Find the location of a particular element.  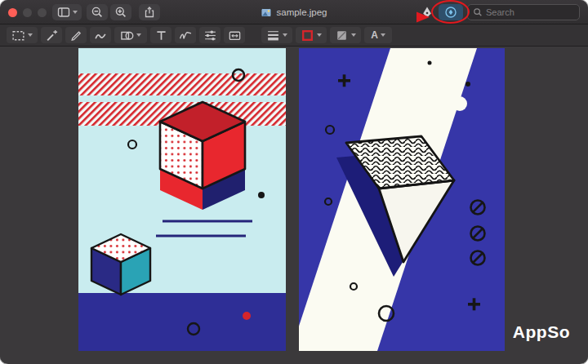

selection-rect-icon is located at coordinates (18, 36).